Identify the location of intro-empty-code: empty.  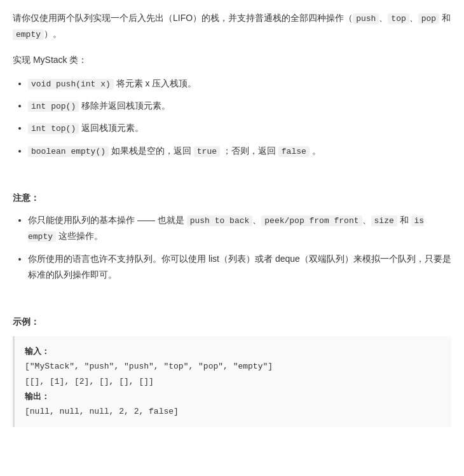
(28, 34).